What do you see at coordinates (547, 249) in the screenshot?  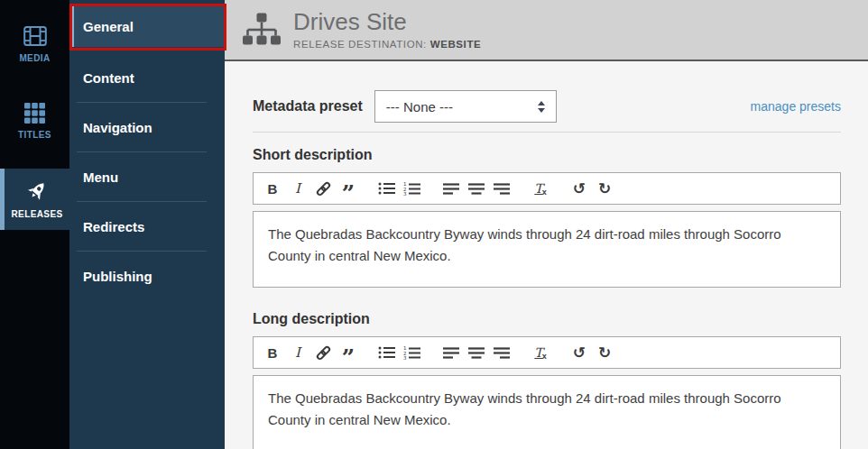 I see `short-description-editor: The Quebradas Backcountry Byway winds th…` at bounding box center [547, 249].